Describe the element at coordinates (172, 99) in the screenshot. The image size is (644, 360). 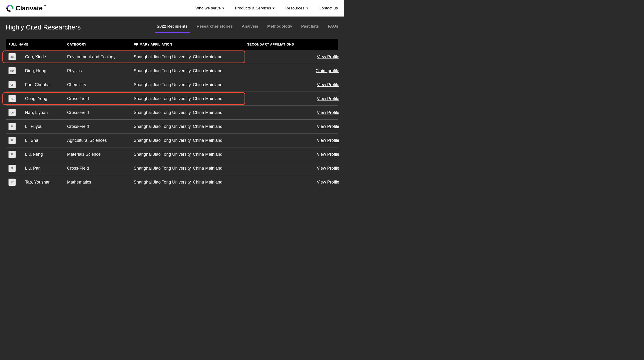
I see `table-row: YGGeng, YongCross-FieldShanghai Jiao Ton…` at that location.